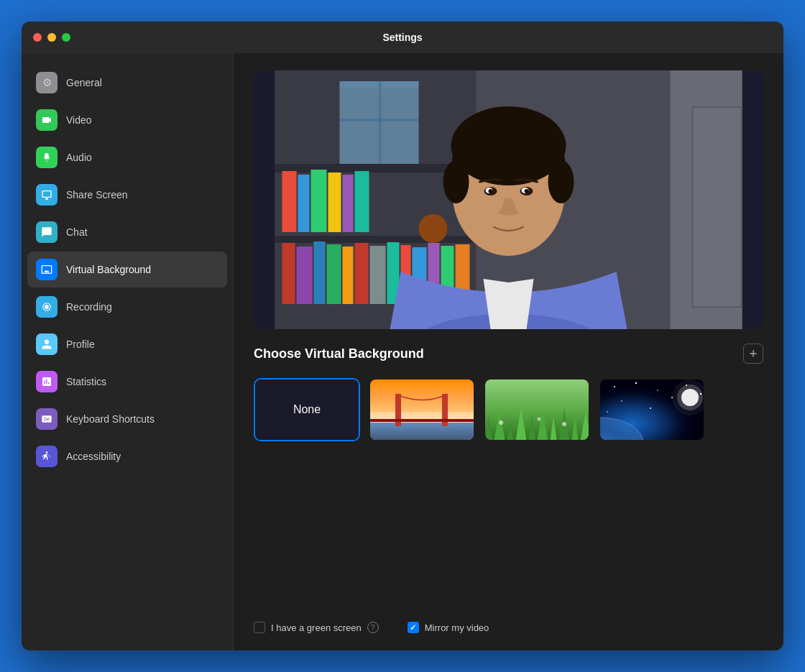 The width and height of the screenshot is (805, 672). What do you see at coordinates (77, 232) in the screenshot?
I see `sidebar-label-chat: Chat` at bounding box center [77, 232].